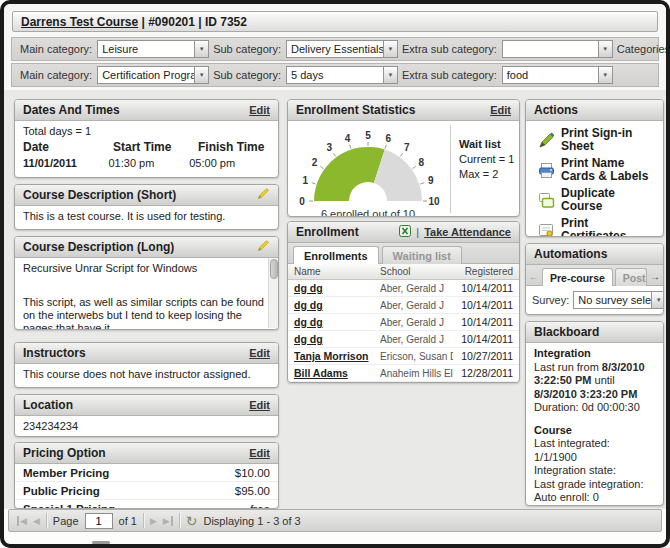  What do you see at coordinates (260, 110) in the screenshot?
I see `edit-dates-link: Edit` at bounding box center [260, 110].